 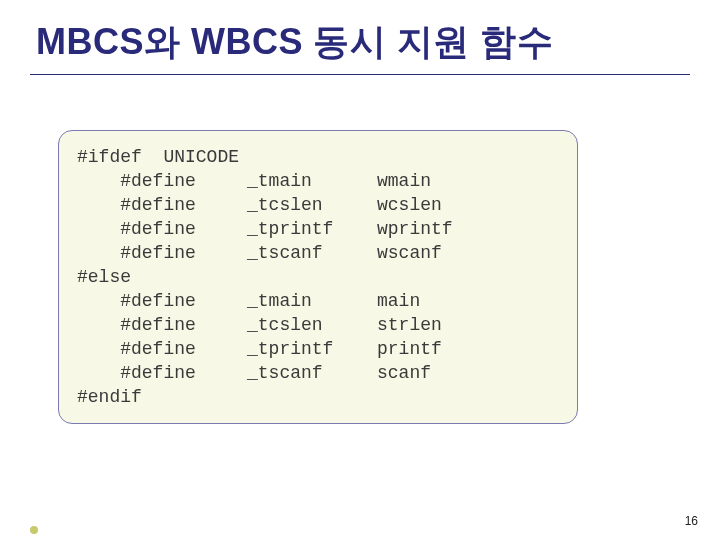 I want to click on code-line: #ifdef UNICODE, so click(x=318, y=157).